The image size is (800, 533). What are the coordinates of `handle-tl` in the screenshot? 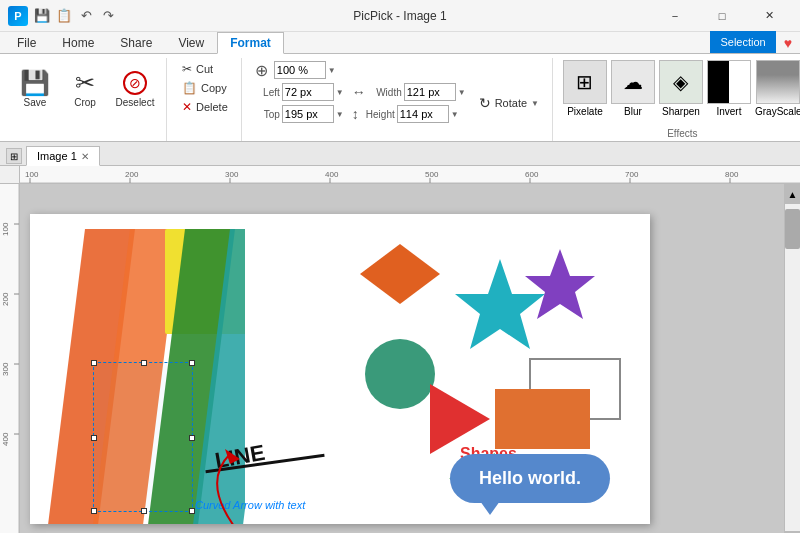 It's located at (94, 363).